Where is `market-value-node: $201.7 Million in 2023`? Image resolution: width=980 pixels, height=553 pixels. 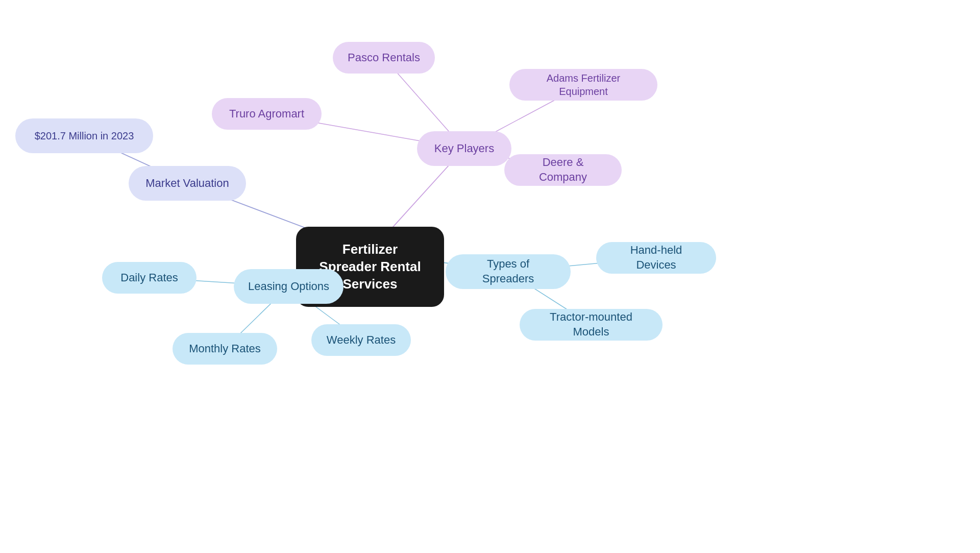
market-value-node: $201.7 Million in 2023 is located at coordinates (84, 136).